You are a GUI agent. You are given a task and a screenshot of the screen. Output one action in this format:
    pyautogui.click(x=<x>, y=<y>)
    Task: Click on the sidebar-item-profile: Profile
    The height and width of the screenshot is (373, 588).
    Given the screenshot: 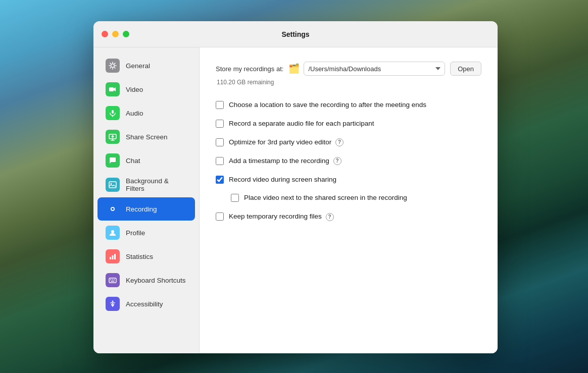 What is the action you would take?
    pyautogui.click(x=146, y=233)
    